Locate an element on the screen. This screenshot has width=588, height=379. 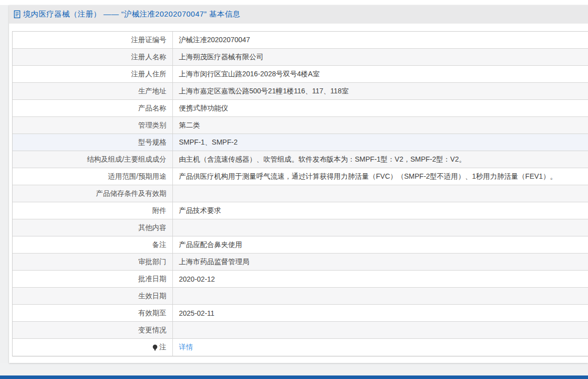
row-value: 产品应配合鼻夹使用 is located at coordinates (380, 245).